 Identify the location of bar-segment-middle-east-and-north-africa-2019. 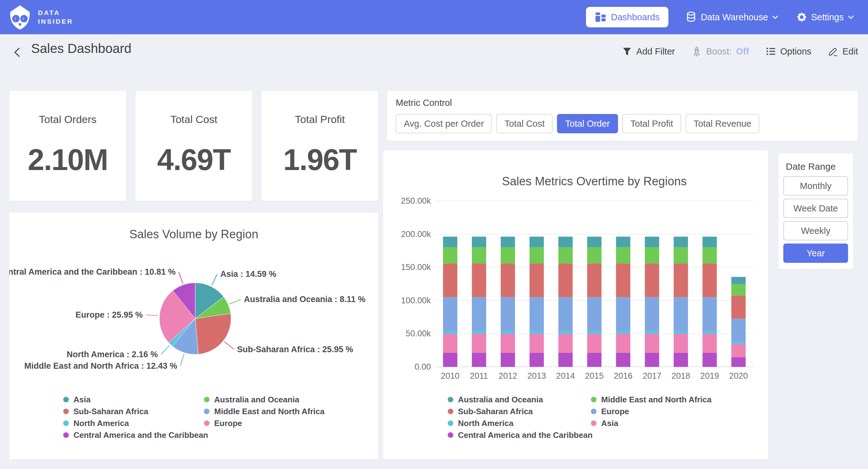
(710, 255).